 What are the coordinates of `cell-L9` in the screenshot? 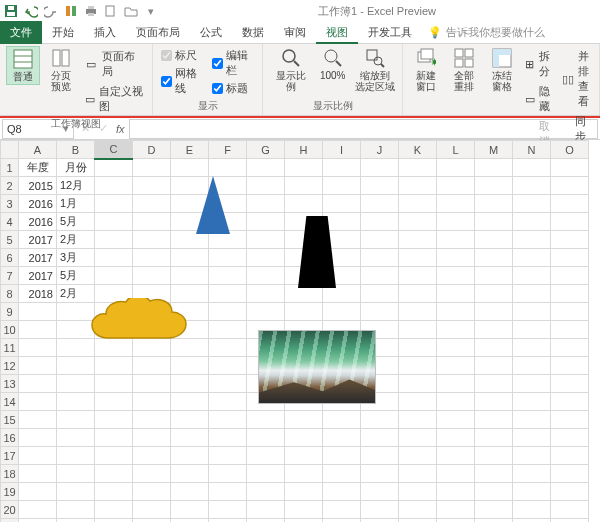 It's located at (456, 312).